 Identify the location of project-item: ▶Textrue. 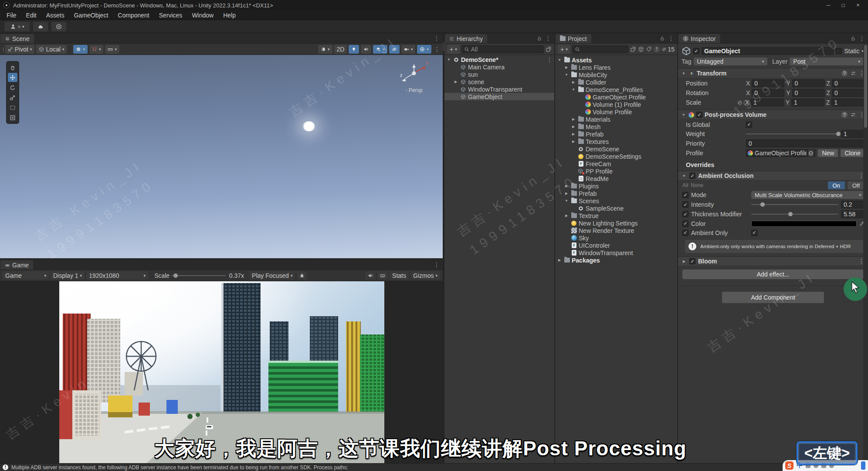
(616, 215).